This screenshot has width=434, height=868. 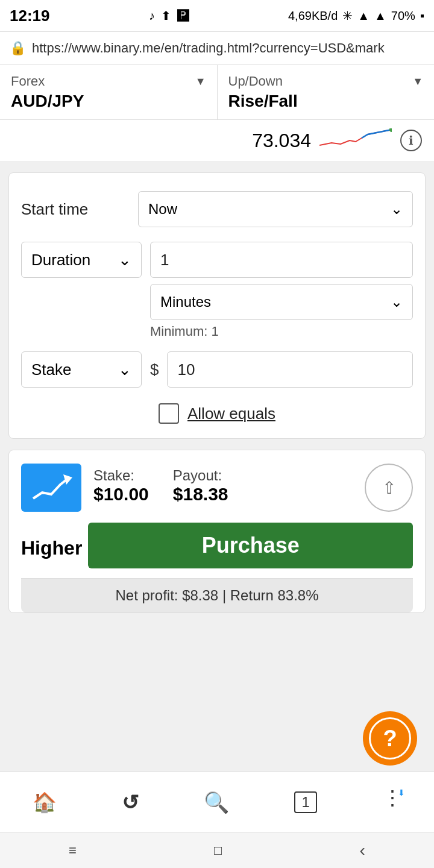 What do you see at coordinates (401, 793) in the screenshot?
I see `download-indicator: ⬇` at bounding box center [401, 793].